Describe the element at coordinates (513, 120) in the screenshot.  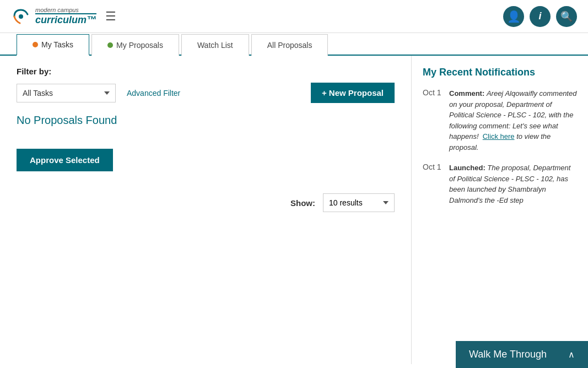
I see `notif-content-1: Comment: Areej Alqowaifly commented on y…` at that location.